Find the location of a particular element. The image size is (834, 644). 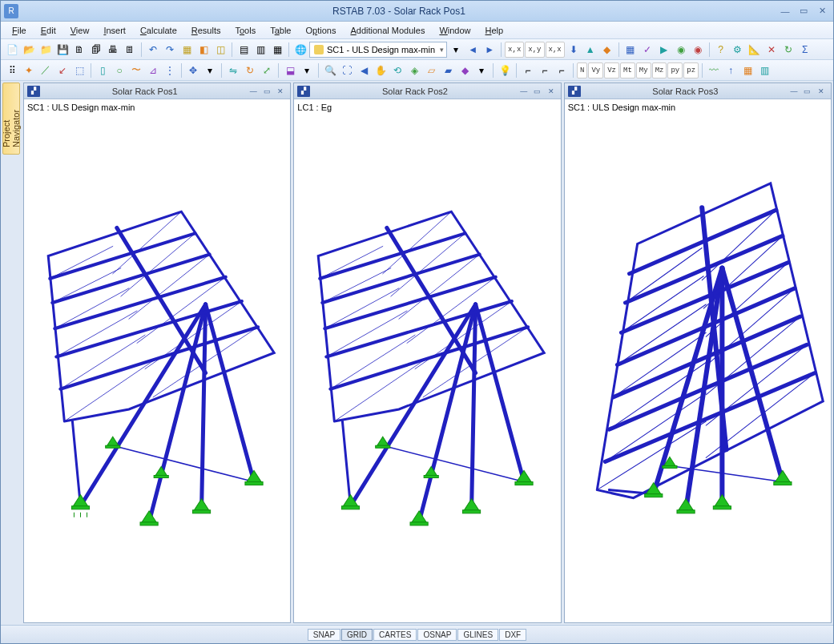

spring-icon: 〜 is located at coordinates (136, 70).